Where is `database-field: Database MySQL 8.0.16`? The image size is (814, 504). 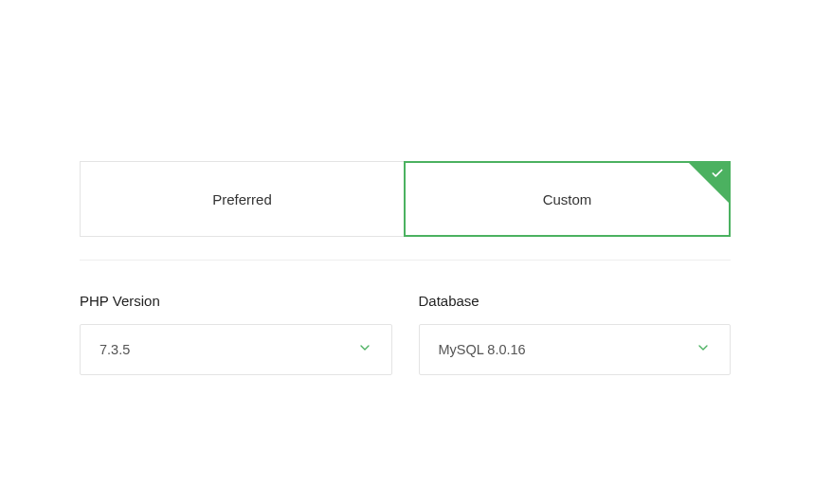
database-field: Database MySQL 8.0.16 is located at coordinates (575, 333).